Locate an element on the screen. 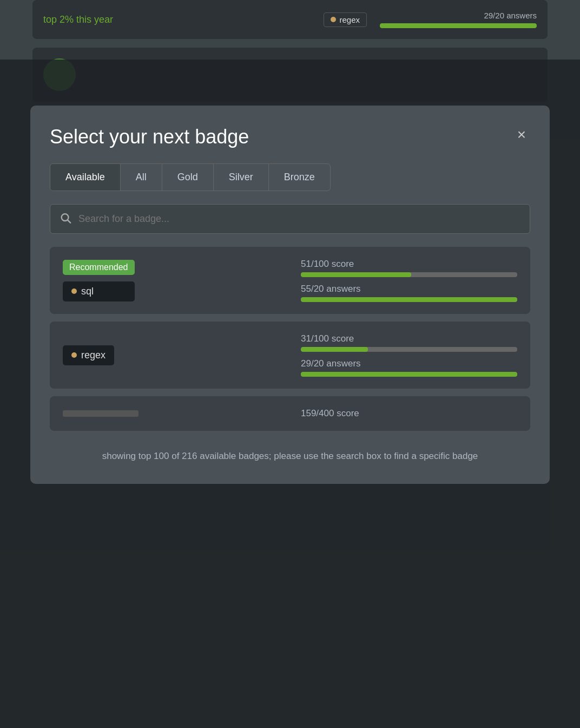 This screenshot has height=728, width=580. answers-bar-fill-regex is located at coordinates (409, 375).